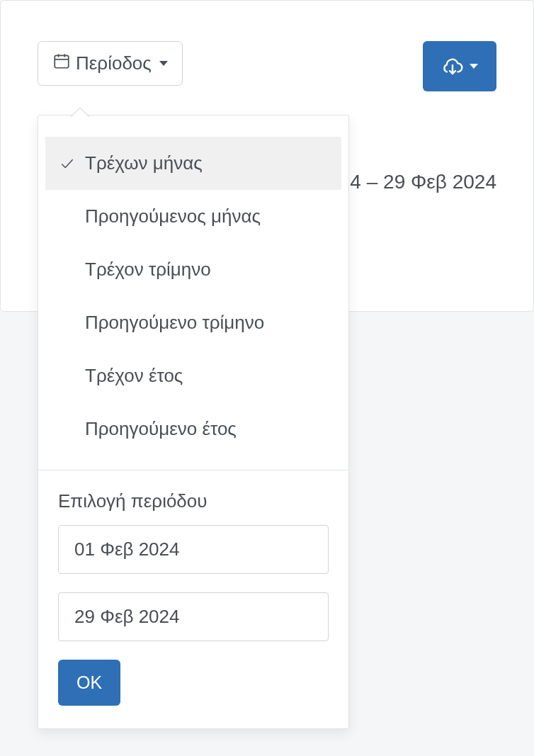 The width and height of the screenshot is (534, 756). Describe the element at coordinates (134, 376) in the screenshot. I see `dropdown-item-label: Τρέχον έτος` at that location.